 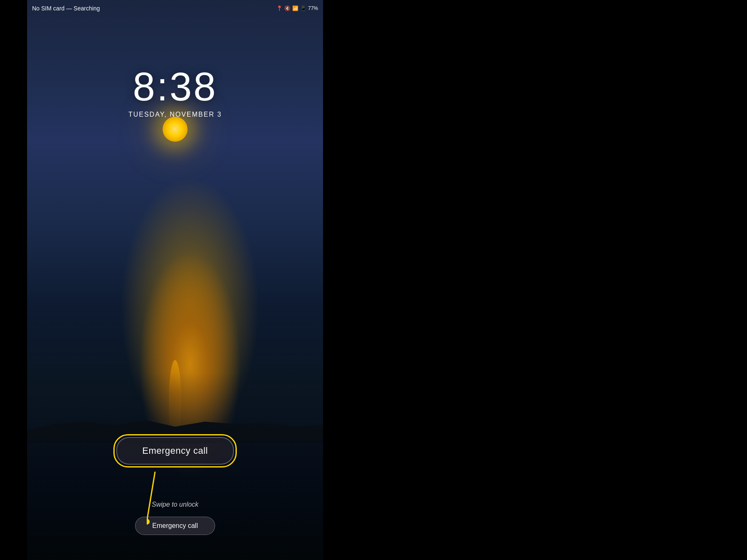 I want to click on wifi-icon: 📶, so click(x=295, y=8).